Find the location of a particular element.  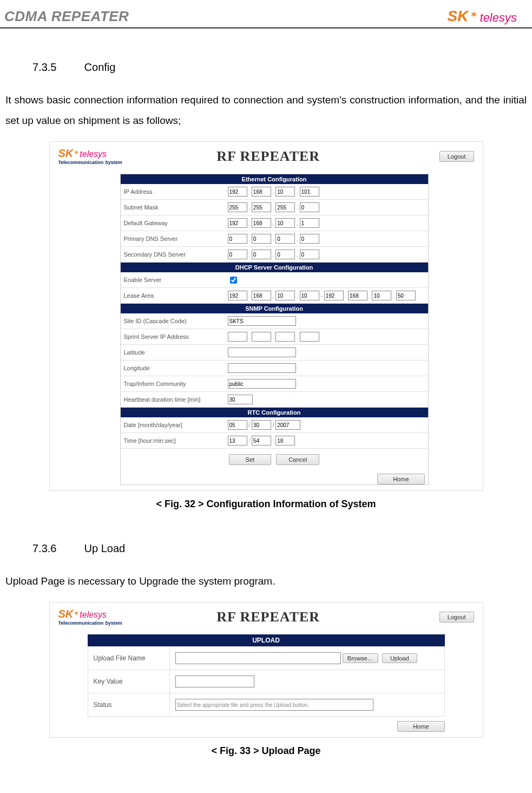

embed-app-title: RF REPEATER is located at coordinates (268, 156).